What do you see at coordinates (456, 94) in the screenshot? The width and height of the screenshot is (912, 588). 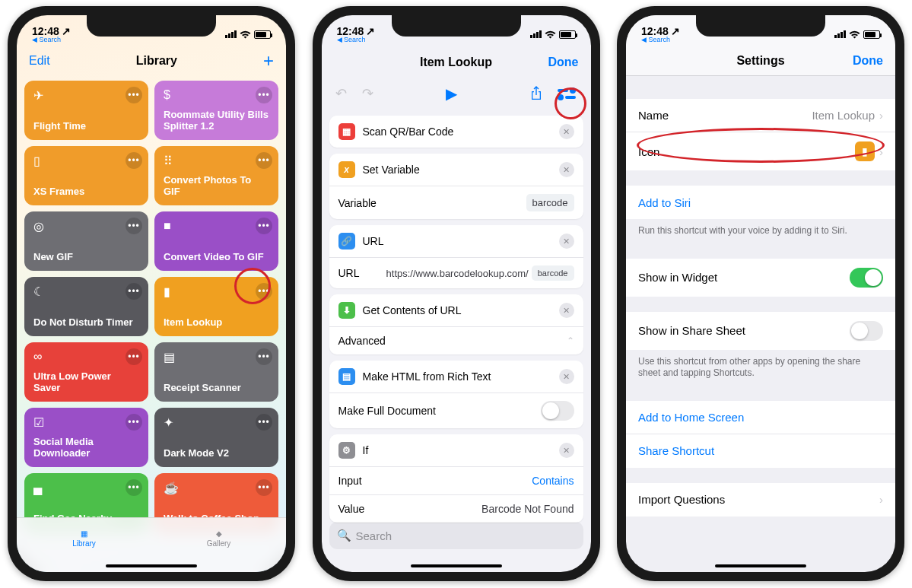 I see `editor-toolbar: ↶ ↷ ▶` at bounding box center [456, 94].